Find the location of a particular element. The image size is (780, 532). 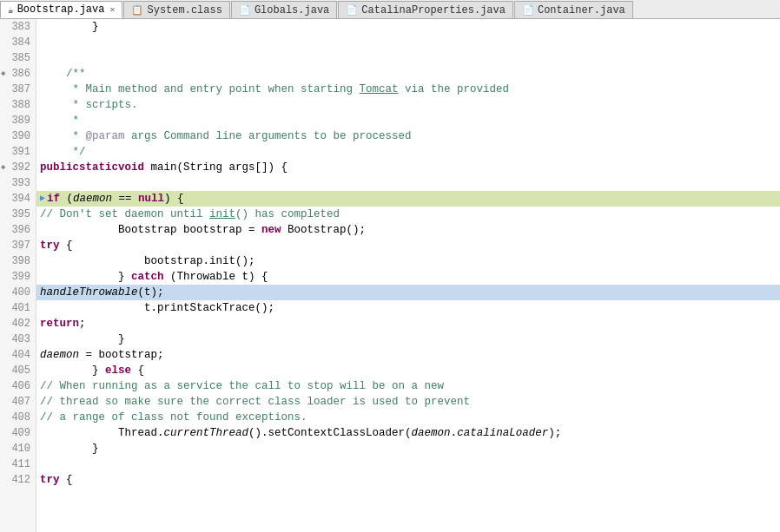

line-number-405: 405 is located at coordinates (17, 371).